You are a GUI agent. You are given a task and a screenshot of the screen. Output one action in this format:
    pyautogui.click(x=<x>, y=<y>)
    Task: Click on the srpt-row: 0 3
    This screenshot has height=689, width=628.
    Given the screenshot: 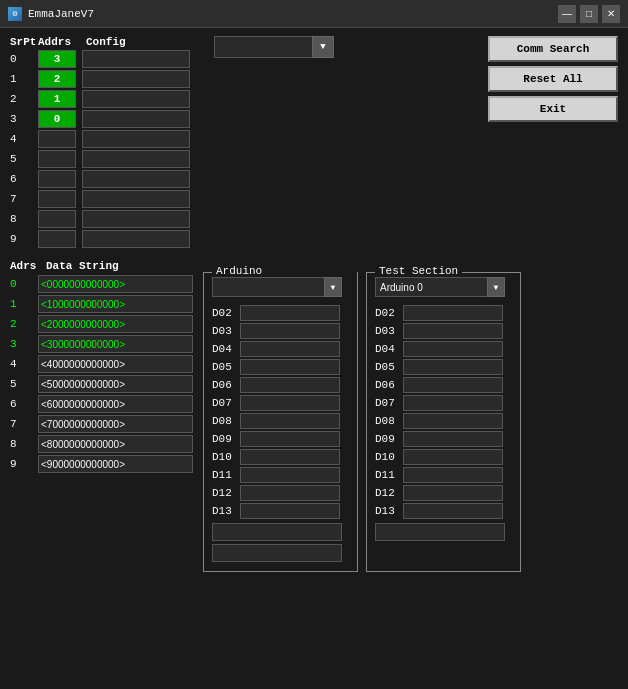 What is the action you would take?
    pyautogui.click(x=103, y=59)
    